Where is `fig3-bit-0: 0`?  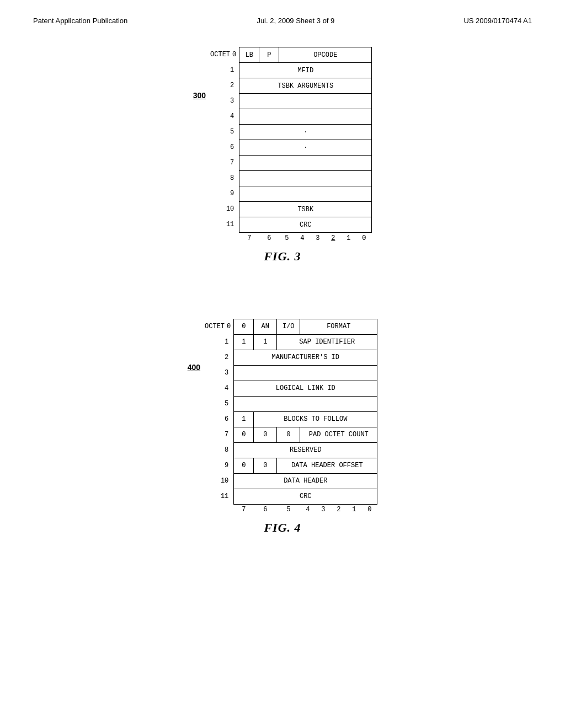 fig3-bit-0: 0 is located at coordinates (364, 238).